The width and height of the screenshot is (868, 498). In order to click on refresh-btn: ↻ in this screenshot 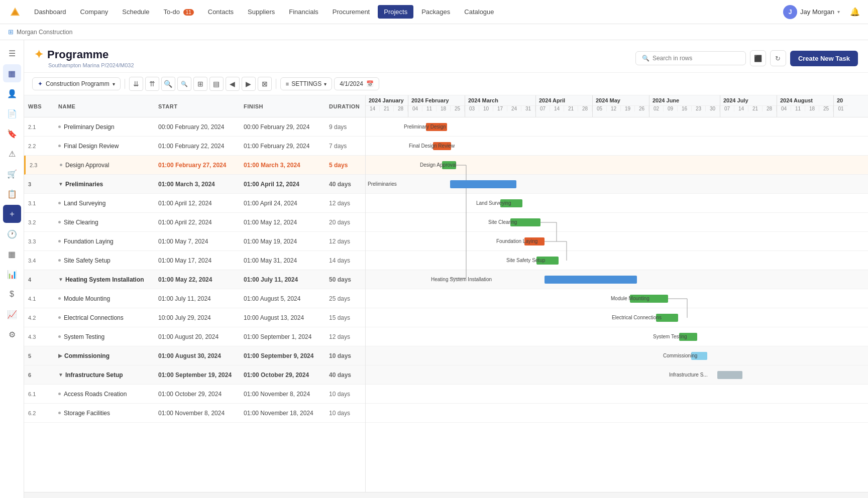, I will do `click(778, 58)`.